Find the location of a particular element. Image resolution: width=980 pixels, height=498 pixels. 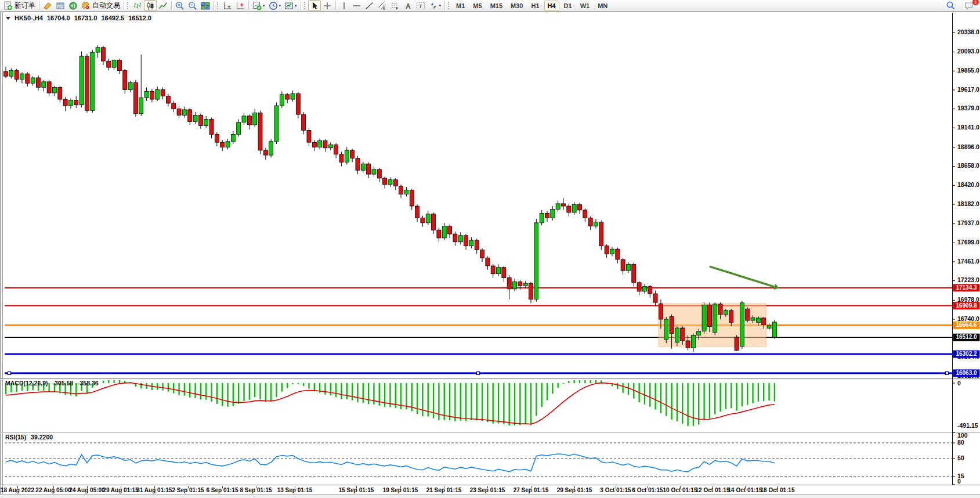

timeframe-m30-button: M30 is located at coordinates (516, 6).